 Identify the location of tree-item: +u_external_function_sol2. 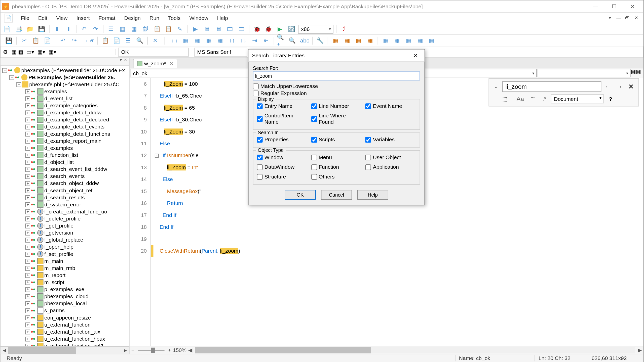
(65, 344).